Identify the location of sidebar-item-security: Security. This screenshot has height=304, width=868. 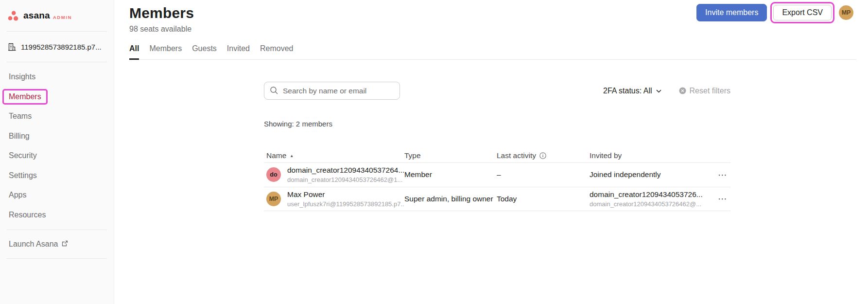
(57, 156).